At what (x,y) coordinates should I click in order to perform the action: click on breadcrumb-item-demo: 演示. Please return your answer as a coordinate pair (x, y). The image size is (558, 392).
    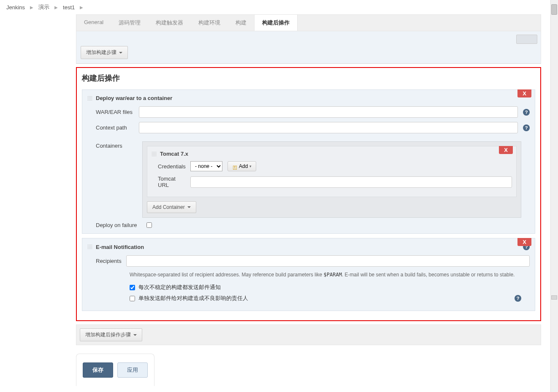
    Looking at the image, I should click on (44, 7).